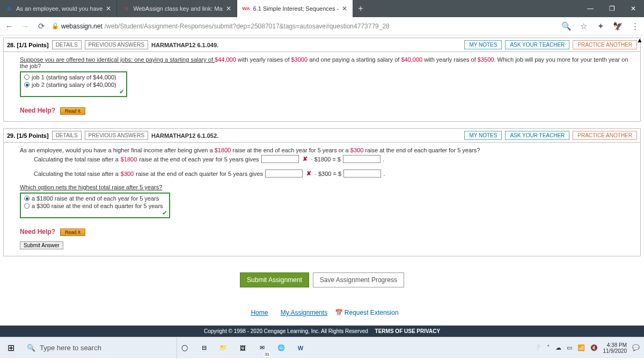  Describe the element at coordinates (408, 331) in the screenshot. I see `terms-link: TERMS OF USE PRIVACY` at that location.